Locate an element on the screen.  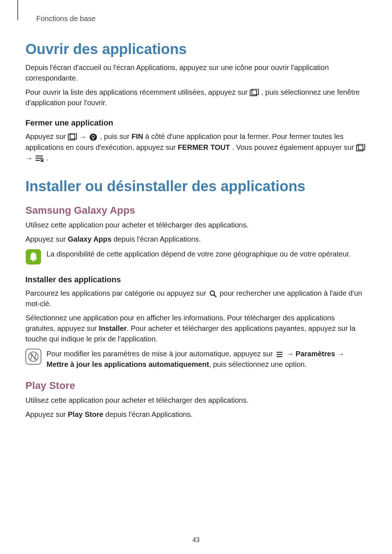
text: Pour modifier les paramètres de mise à j… is located at coordinates (160, 354).